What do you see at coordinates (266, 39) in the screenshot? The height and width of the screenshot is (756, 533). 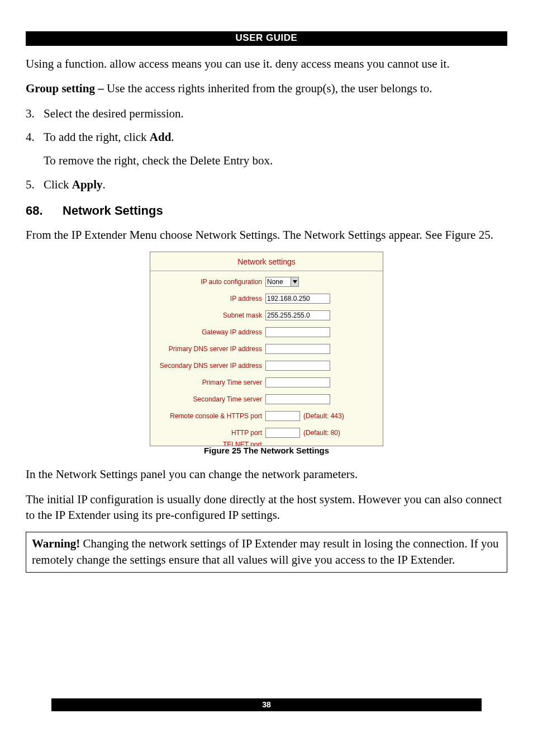 I see `header-bar: USER GUIDE` at bounding box center [266, 39].